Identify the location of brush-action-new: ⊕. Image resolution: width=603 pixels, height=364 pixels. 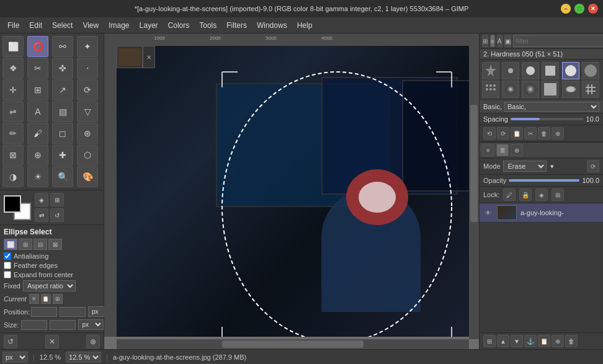
(558, 133).